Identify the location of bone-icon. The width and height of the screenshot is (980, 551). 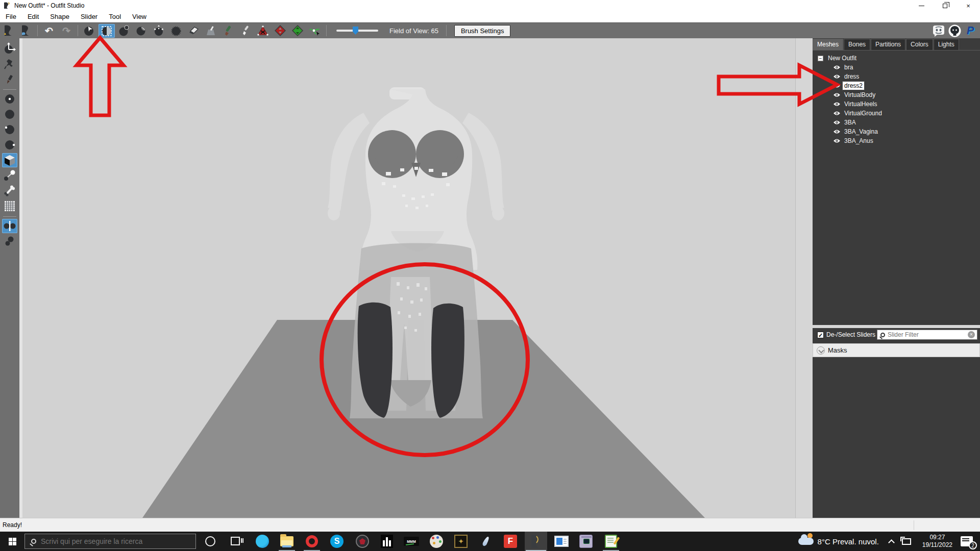
(10, 191).